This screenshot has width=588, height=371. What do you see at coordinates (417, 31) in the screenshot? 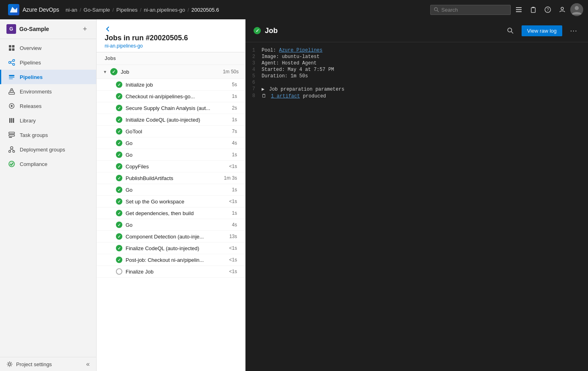
I see `log-header: Job View raw log ⋯` at bounding box center [417, 31].